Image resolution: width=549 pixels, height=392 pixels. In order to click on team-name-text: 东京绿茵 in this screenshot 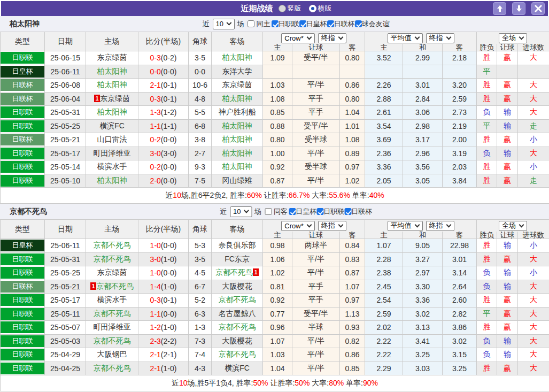, I will do `click(237, 84)`.